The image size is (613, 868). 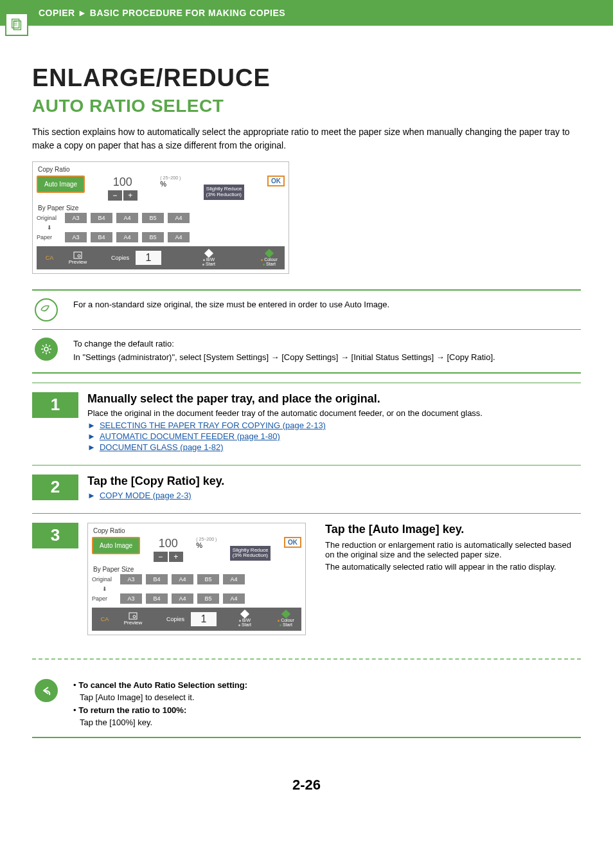 I want to click on note-nonstandard: For a non-standard size original, the si…, so click(x=306, y=310).